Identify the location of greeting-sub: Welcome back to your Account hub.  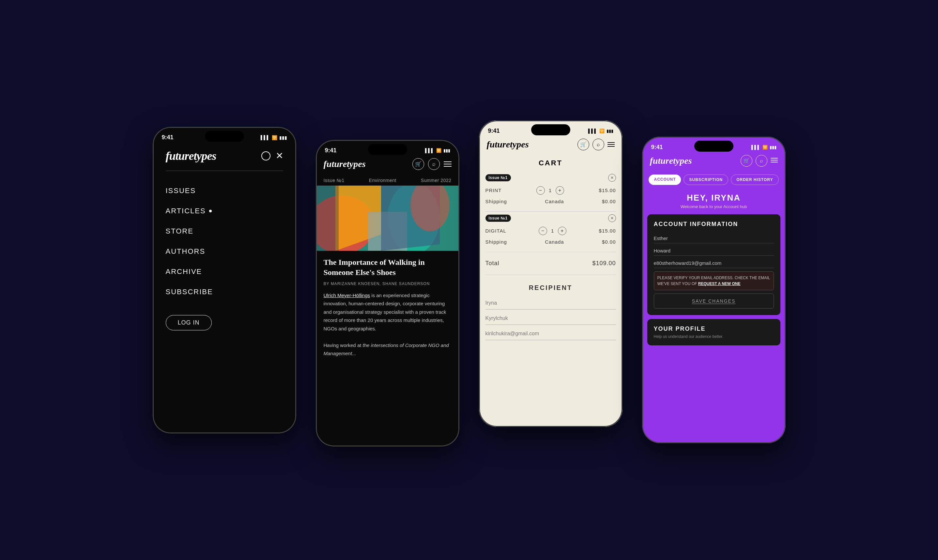
(714, 207).